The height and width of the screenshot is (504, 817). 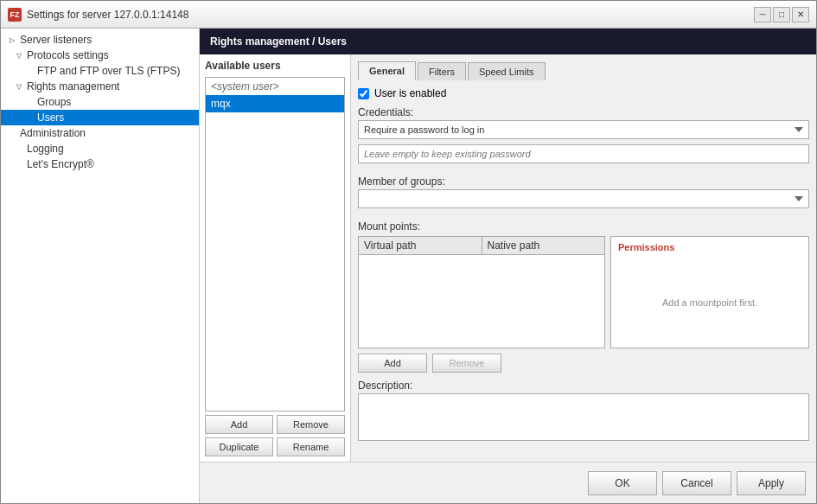 I want to click on title-bar: FZ Settings for server 127.0.0.1:14148 ─…, so click(x=408, y=15).